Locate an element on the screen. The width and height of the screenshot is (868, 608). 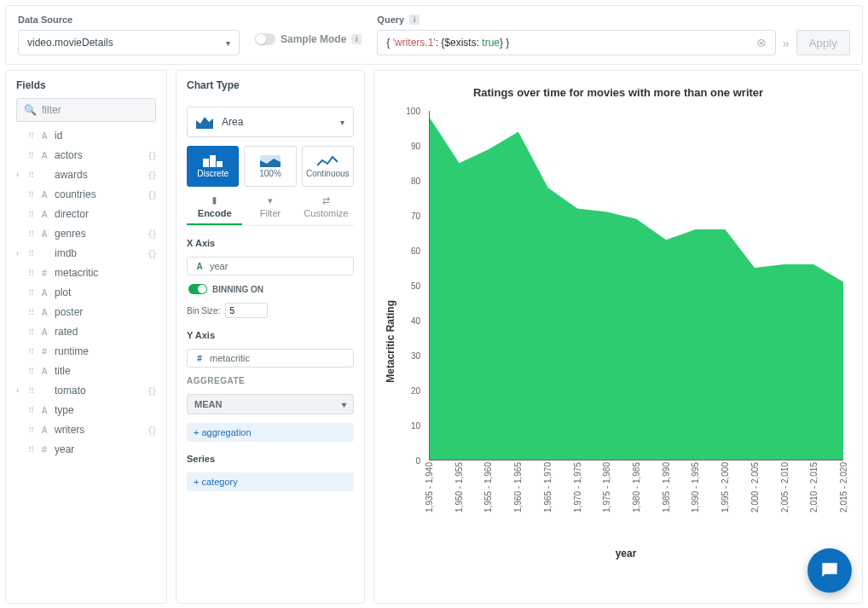
y-axis-field-chip: # metacritic is located at coordinates (270, 358).